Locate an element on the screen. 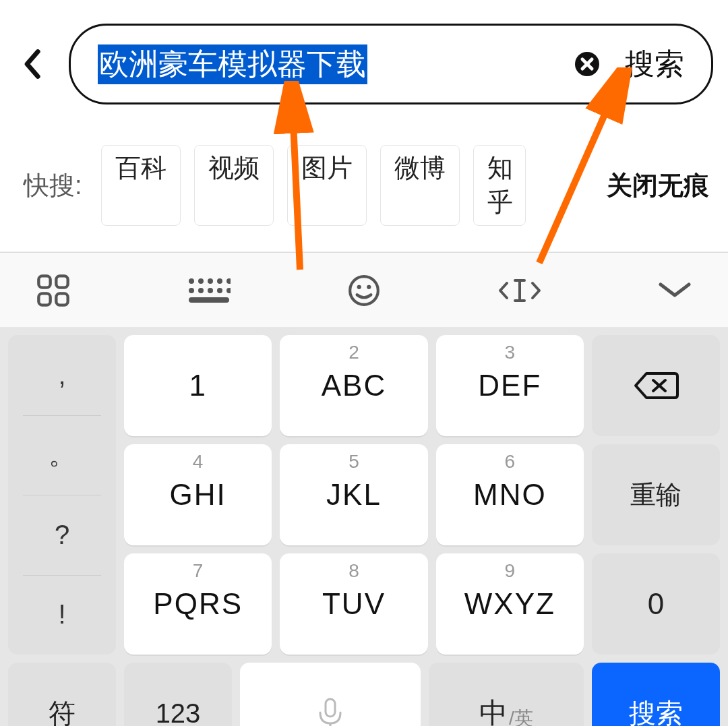 Image resolution: width=728 pixels, height=726 pixels. reinput-key: 重输 is located at coordinates (656, 495).